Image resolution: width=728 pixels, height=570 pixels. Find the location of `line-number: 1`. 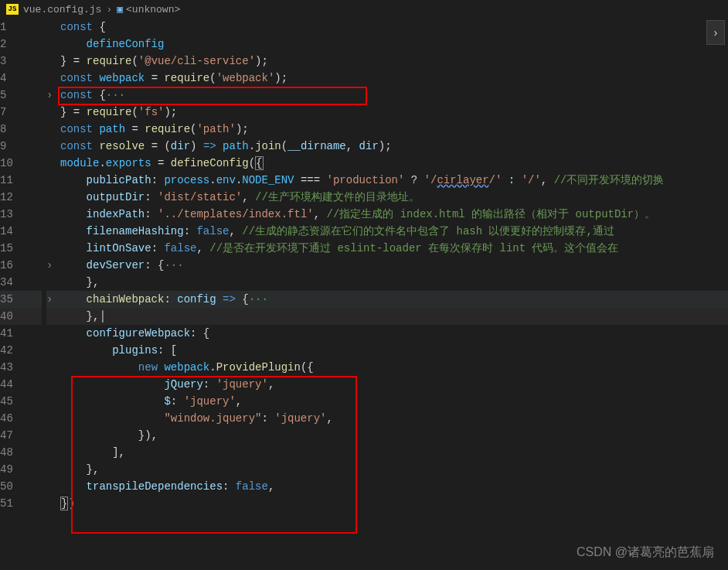

line-number: 1 is located at coordinates (21, 27).